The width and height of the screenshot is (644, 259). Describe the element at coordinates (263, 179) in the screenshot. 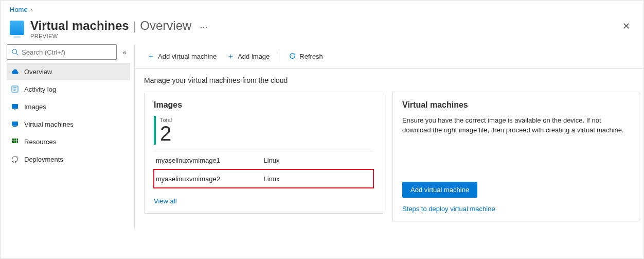

I see `table-row: myaselinuxvmimage2 Linux` at that location.